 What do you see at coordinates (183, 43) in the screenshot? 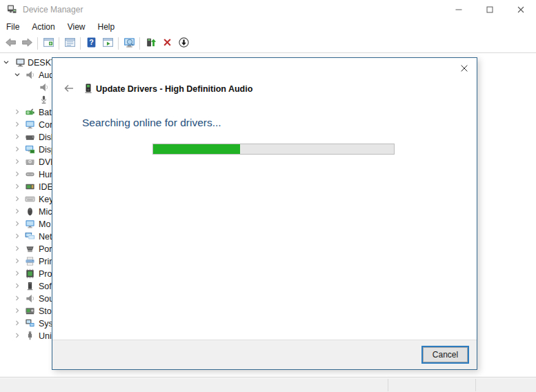
I see `toolbar-disable-button` at bounding box center [183, 43].